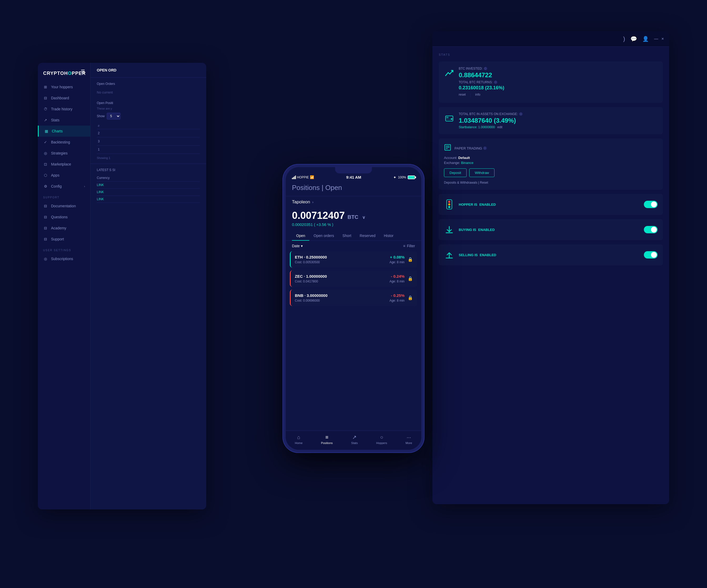  What do you see at coordinates (549, 230) in the screenshot?
I see `buying-enabled-label: BUYING IS ENABLED` at bounding box center [549, 230].